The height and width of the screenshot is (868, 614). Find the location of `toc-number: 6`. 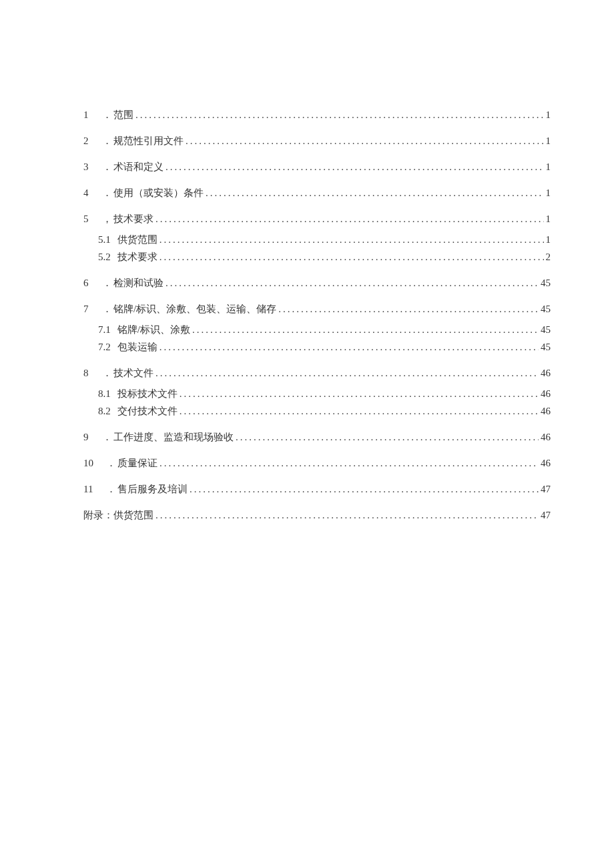

toc-number: 6 is located at coordinates (93, 283).